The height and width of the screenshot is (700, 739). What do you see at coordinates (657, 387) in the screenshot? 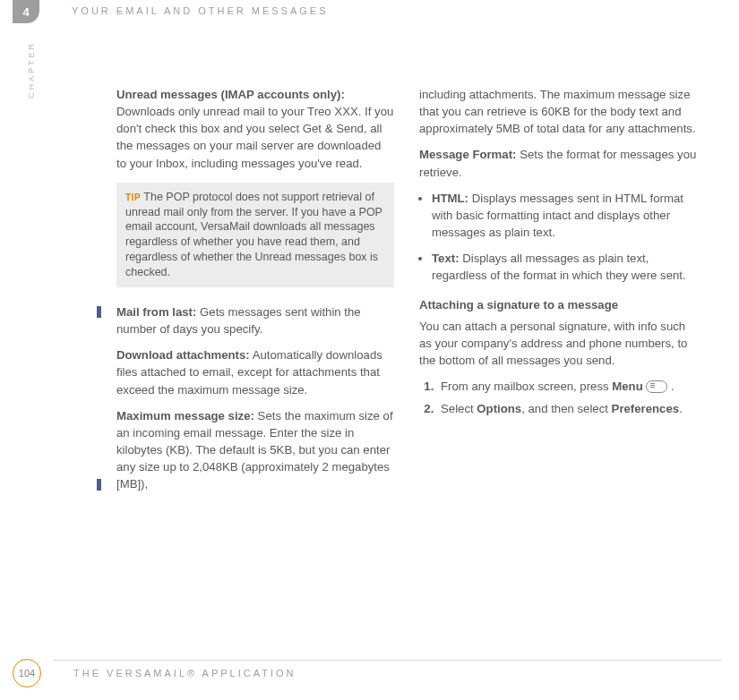
I see `menu-icon` at bounding box center [657, 387].